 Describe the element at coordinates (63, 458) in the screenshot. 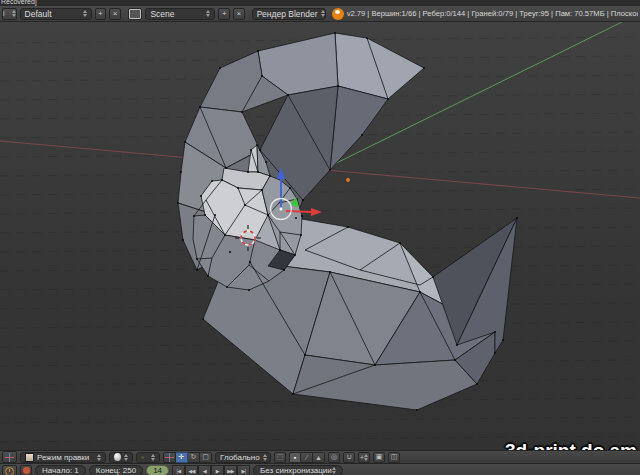

I see `mode-value: Режим правки` at that location.